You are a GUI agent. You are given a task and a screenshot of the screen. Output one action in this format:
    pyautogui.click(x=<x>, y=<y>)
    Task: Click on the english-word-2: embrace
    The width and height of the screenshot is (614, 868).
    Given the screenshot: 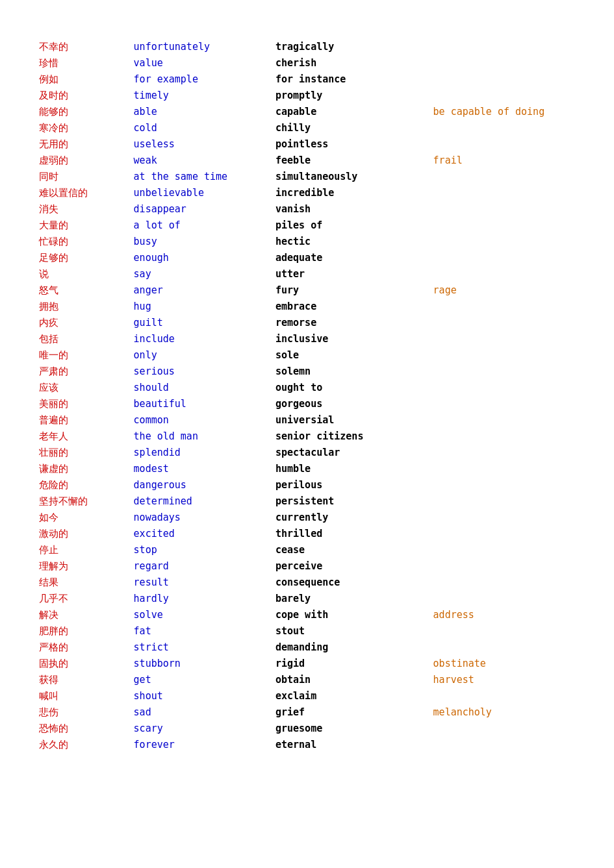 What is the action you would take?
    pyautogui.click(x=355, y=306)
    